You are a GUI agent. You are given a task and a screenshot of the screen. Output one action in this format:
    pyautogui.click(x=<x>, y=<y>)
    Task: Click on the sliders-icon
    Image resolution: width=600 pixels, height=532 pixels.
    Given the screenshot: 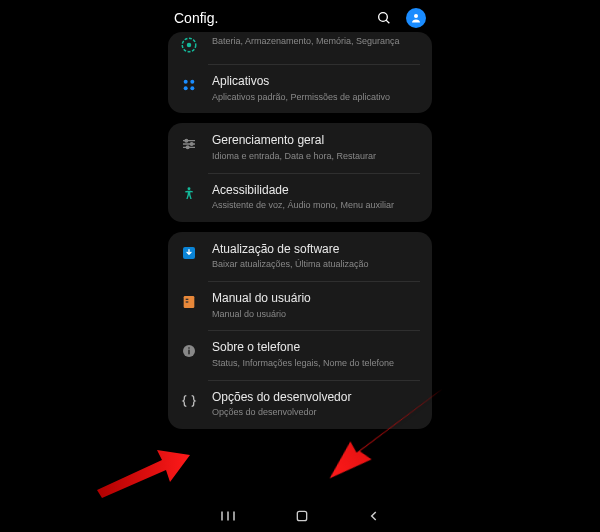 What is the action you would take?
    pyautogui.click(x=189, y=144)
    